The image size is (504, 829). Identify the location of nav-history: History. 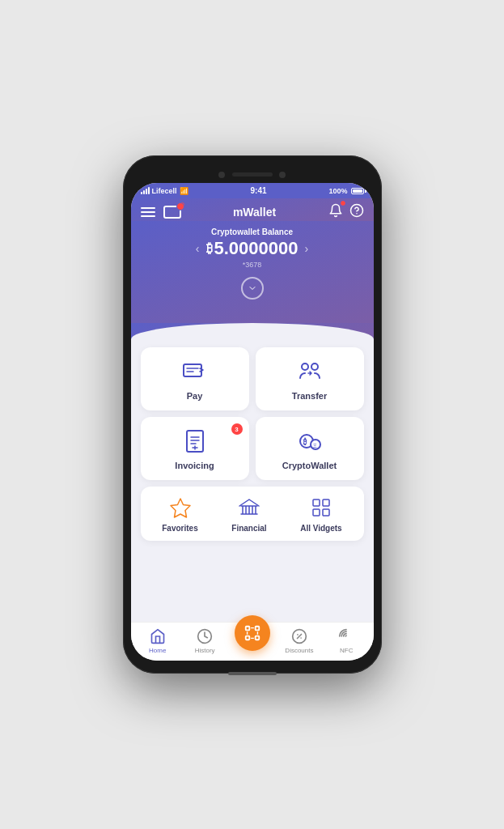
(205, 641).